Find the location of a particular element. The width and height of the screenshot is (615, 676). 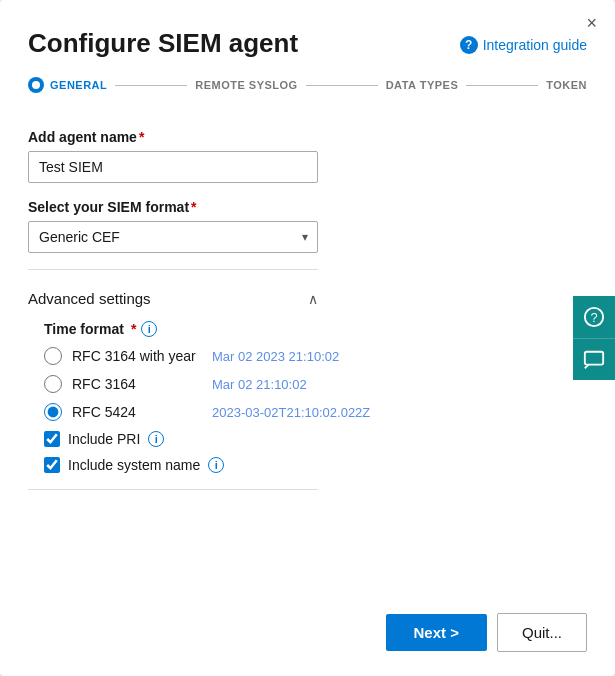

sidebar-help-button: ? is located at coordinates (594, 317).